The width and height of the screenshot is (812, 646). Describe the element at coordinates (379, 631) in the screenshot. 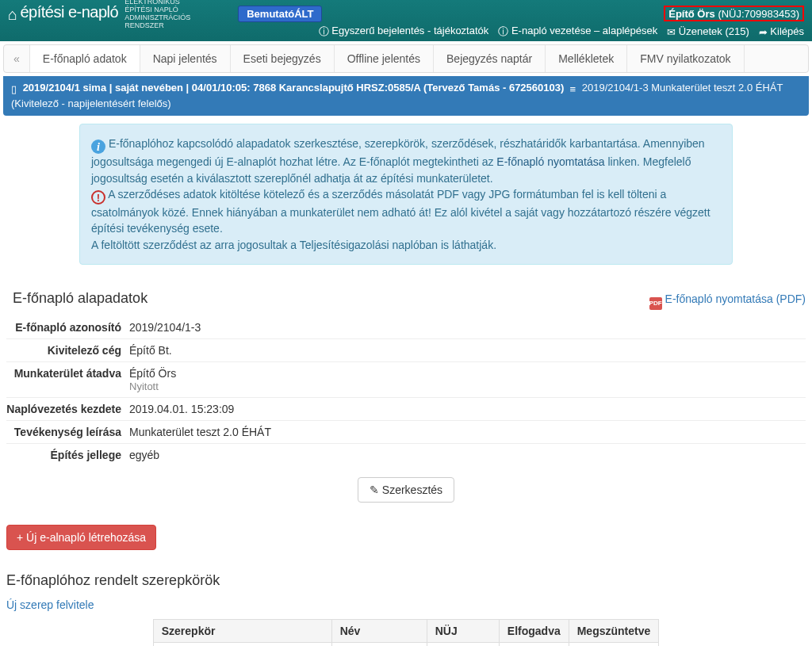

I see `col-name: Név` at that location.